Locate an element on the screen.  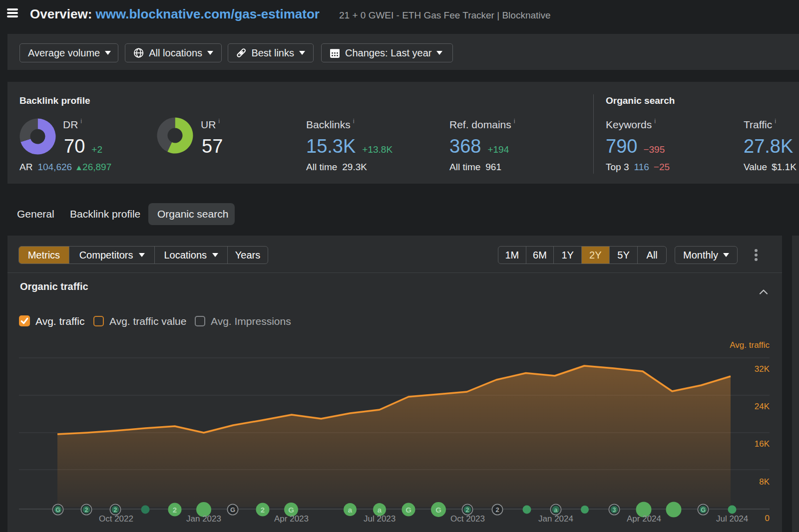
svg-text: 16K is located at coordinates (762, 444).